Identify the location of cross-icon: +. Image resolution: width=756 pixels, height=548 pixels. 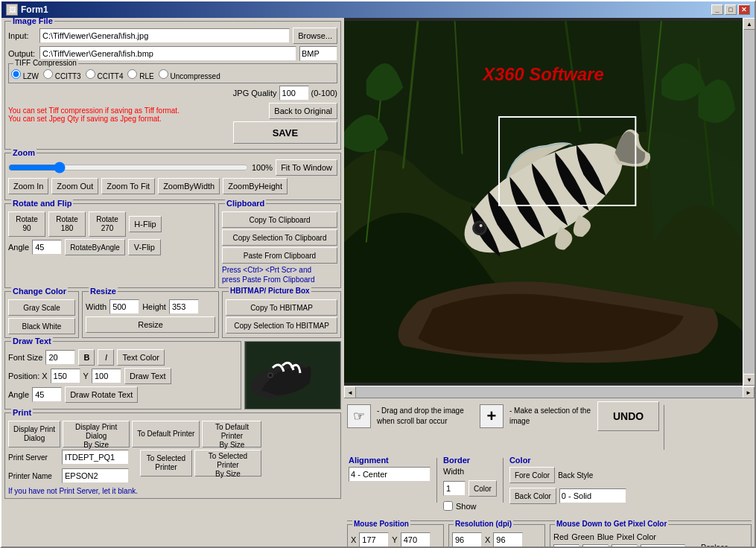
(492, 416).